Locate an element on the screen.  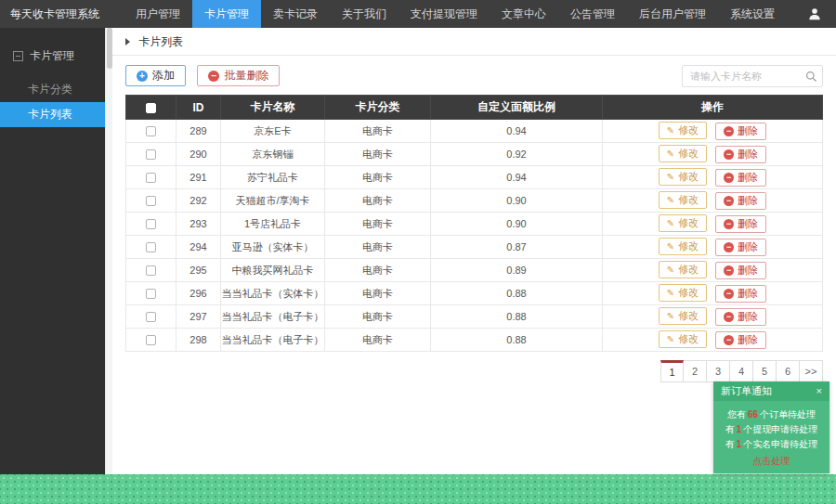
search-icon is located at coordinates (811, 76).